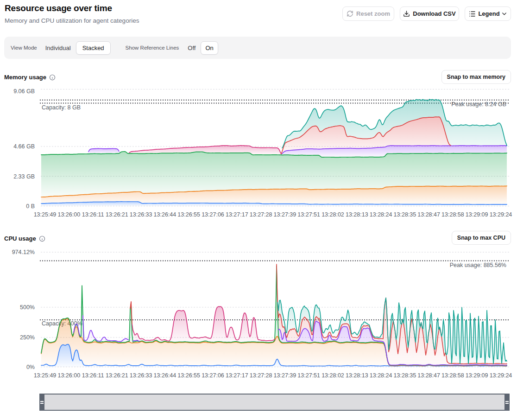 Image resolution: width=517 pixels, height=420 pixels. I want to click on svg-text: Peak usage: 8.24 GB, so click(479, 104).